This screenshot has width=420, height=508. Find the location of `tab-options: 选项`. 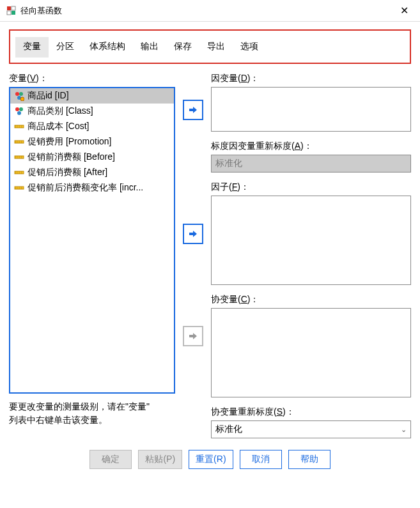

tab-options: 选项 is located at coordinates (249, 47).